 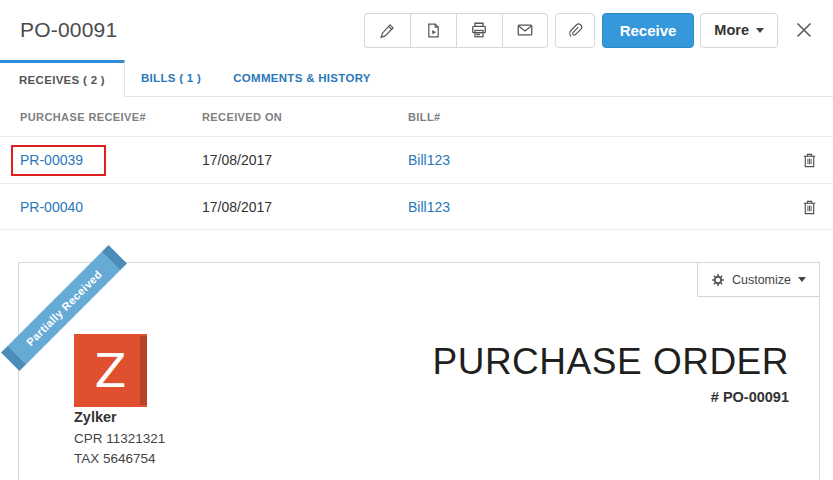 What do you see at coordinates (433, 30) in the screenshot?
I see `pdf-button` at bounding box center [433, 30].